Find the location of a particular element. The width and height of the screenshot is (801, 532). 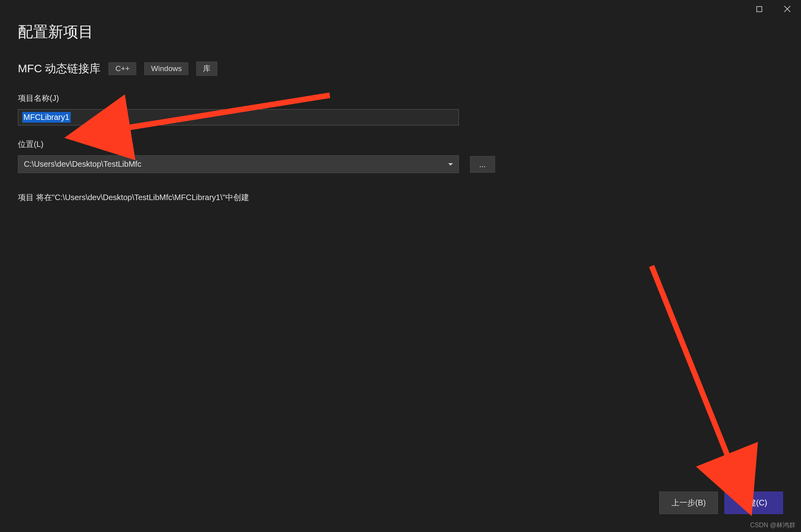

subtitle-row: MFC 动态链接库 C++ Windows 库 is located at coordinates (400, 69).